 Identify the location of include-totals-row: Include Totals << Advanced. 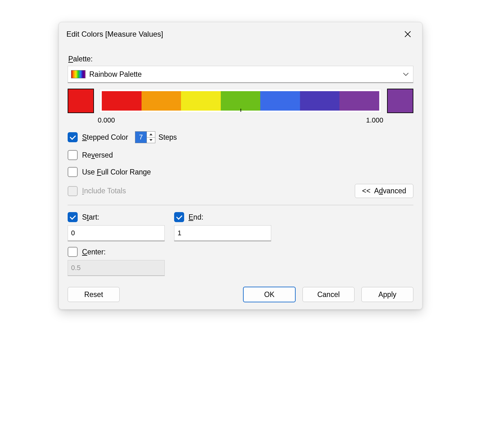
(240, 191).